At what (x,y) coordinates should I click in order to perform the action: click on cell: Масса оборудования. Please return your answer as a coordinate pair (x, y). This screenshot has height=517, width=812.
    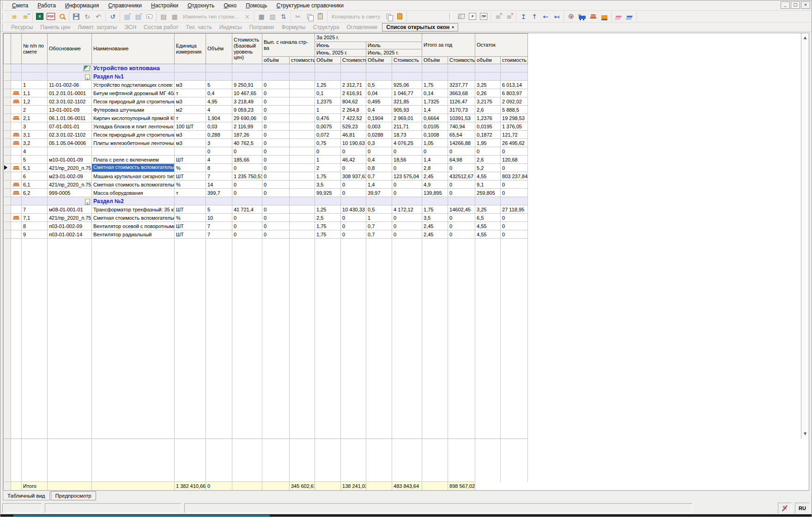
    Looking at the image, I should click on (133, 193).